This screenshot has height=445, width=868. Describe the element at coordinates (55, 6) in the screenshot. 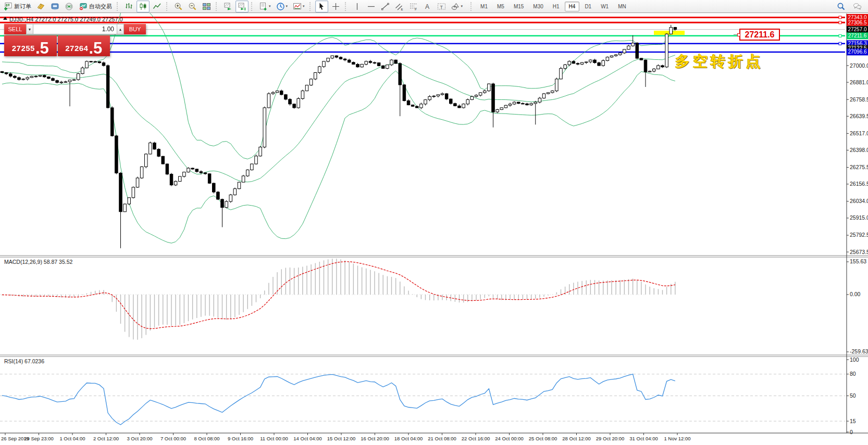

I see `terminal-icon` at that location.